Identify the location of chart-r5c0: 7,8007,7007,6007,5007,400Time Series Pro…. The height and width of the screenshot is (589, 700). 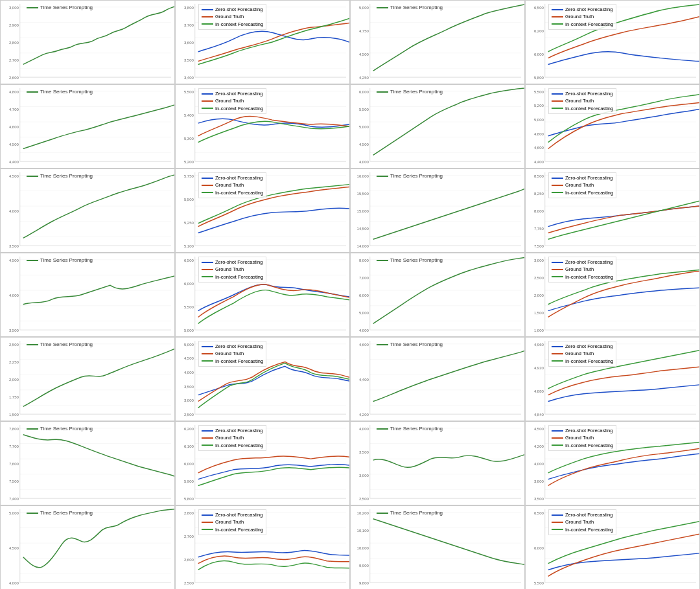
(88, 463).